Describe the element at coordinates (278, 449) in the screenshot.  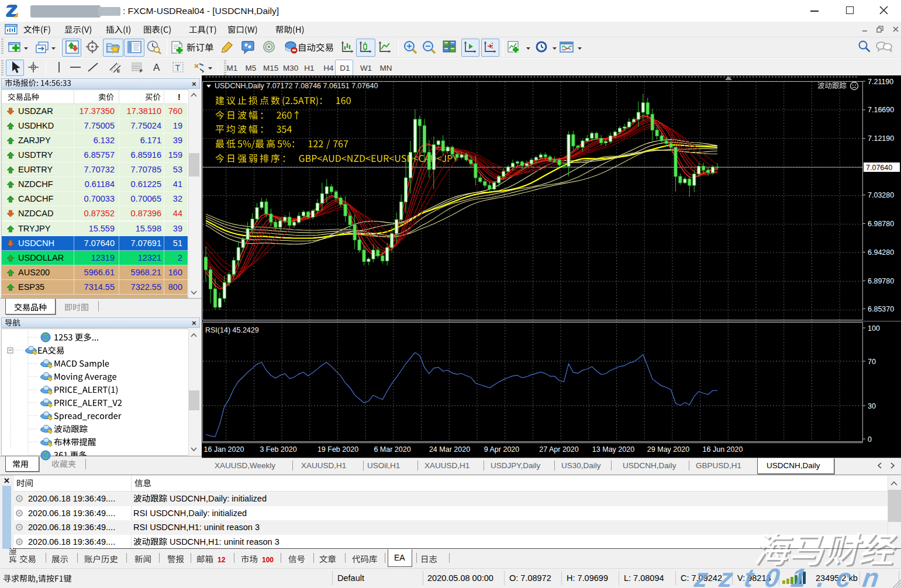
I see `svg-text: 3 Feb 2020` at that location.